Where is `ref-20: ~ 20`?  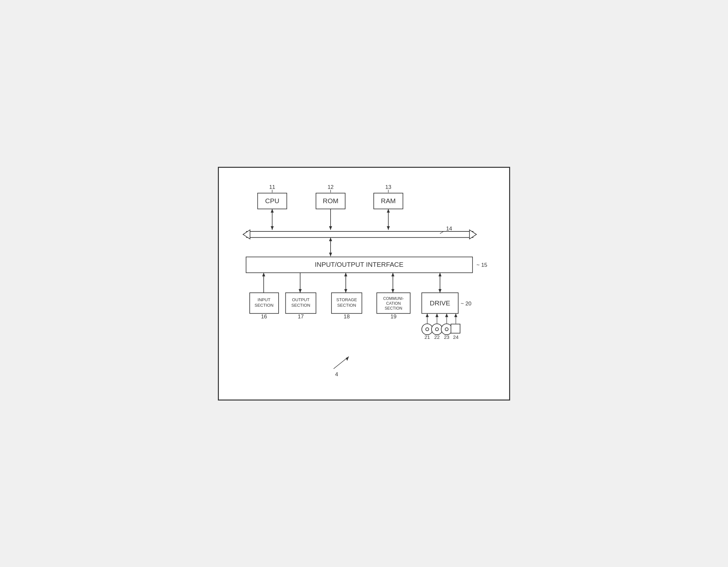 ref-20: ~ 20 is located at coordinates (466, 304).